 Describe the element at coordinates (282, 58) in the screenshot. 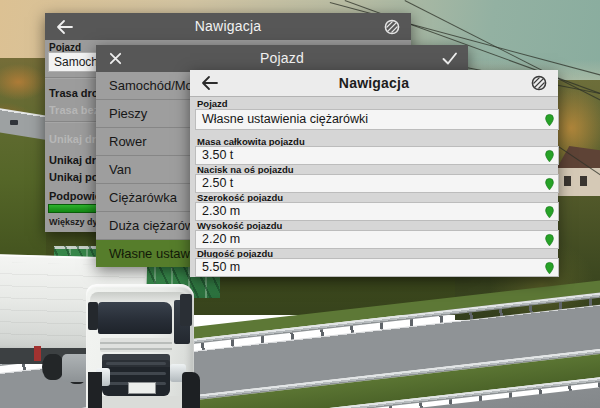

I see `dialog-vehicle-title: Pojazd` at that location.